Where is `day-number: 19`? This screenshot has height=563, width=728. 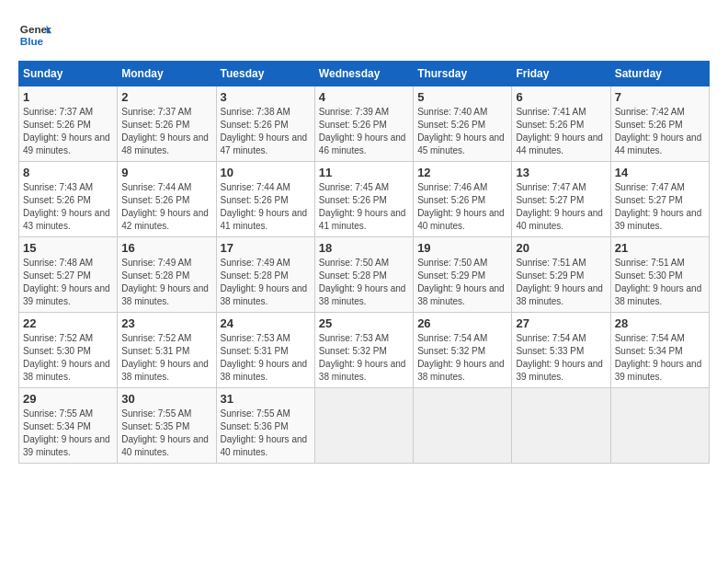 day-number: 19 is located at coordinates (462, 248).